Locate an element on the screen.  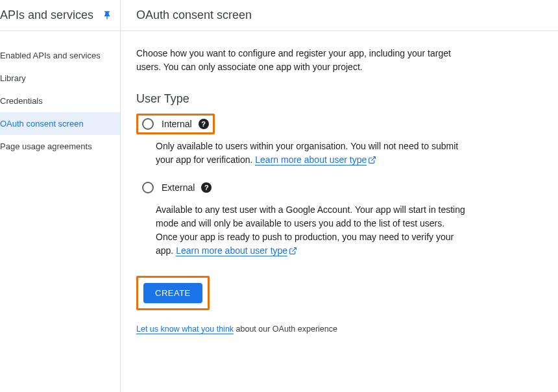
radio-option-external-row: External ? is located at coordinates (302, 188).